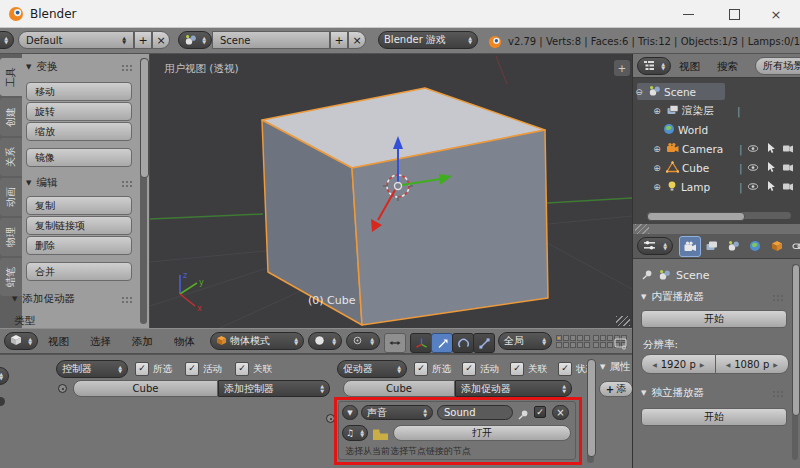 The width and height of the screenshot is (800, 468). What do you see at coordinates (4, 376) in the screenshot?
I see `sensors-column-fragment: ▲▼` at bounding box center [4, 376].